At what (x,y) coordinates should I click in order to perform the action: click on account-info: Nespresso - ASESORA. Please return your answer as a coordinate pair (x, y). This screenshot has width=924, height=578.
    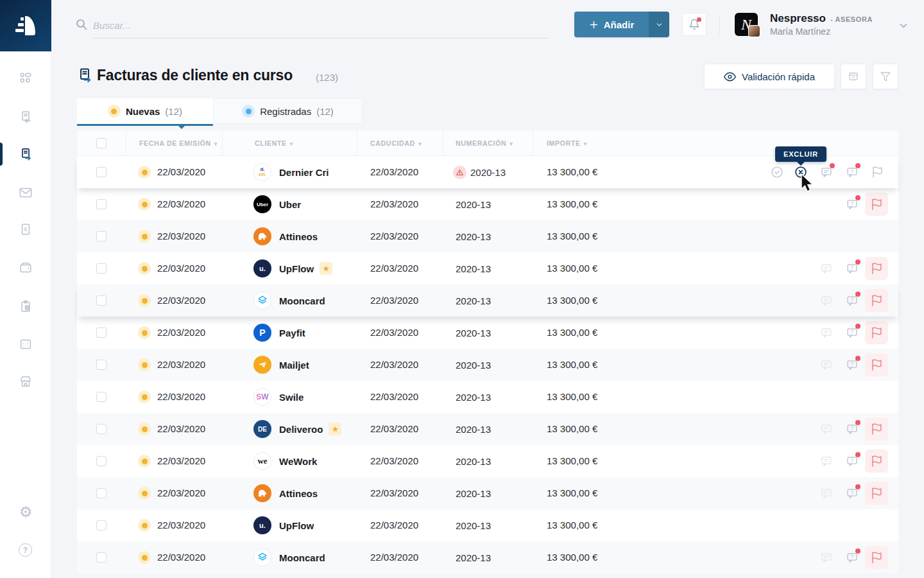
    Looking at the image, I should click on (821, 19).